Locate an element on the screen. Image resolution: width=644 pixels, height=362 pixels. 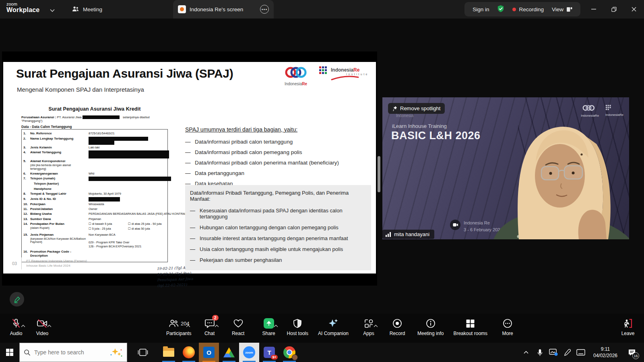
view-button: View is located at coordinates (562, 10).